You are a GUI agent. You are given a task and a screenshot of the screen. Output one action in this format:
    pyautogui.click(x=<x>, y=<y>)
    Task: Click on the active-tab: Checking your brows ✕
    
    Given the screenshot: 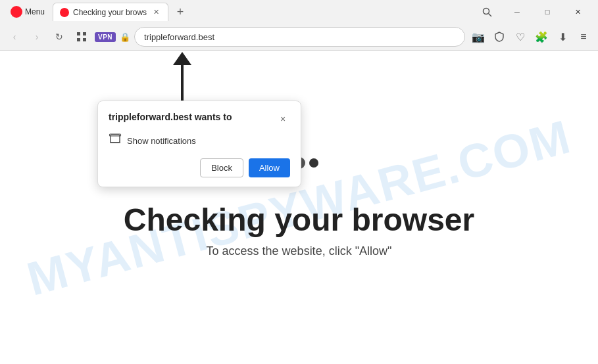 What is the action you would take?
    pyautogui.click(x=111, y=12)
    